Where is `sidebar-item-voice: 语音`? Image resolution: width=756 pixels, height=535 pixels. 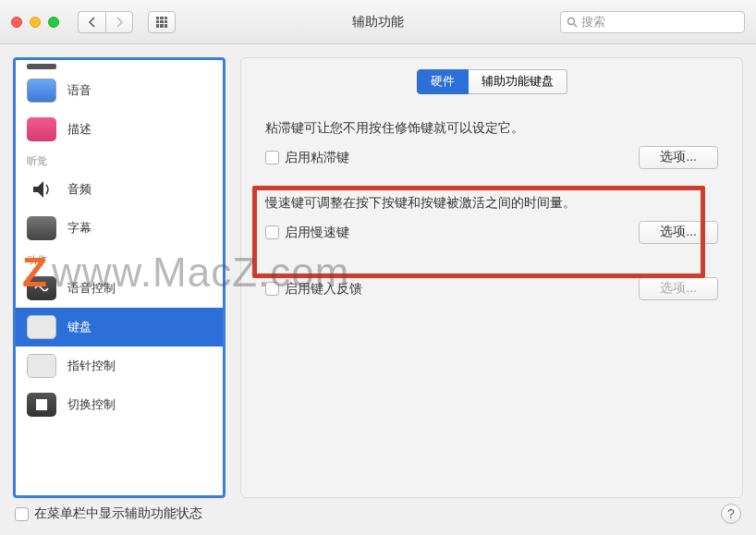 sidebar-item-voice: 语音 is located at coordinates (119, 91).